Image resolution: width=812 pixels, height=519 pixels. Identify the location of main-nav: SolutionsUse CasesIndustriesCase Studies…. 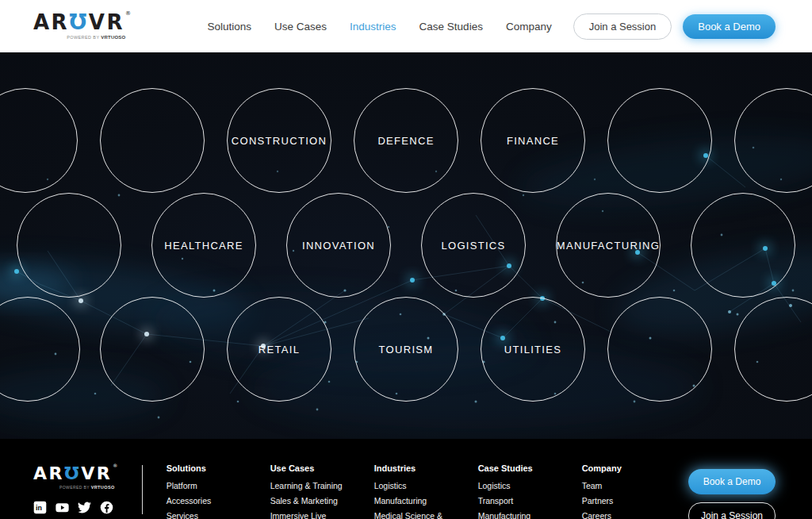
(379, 27).